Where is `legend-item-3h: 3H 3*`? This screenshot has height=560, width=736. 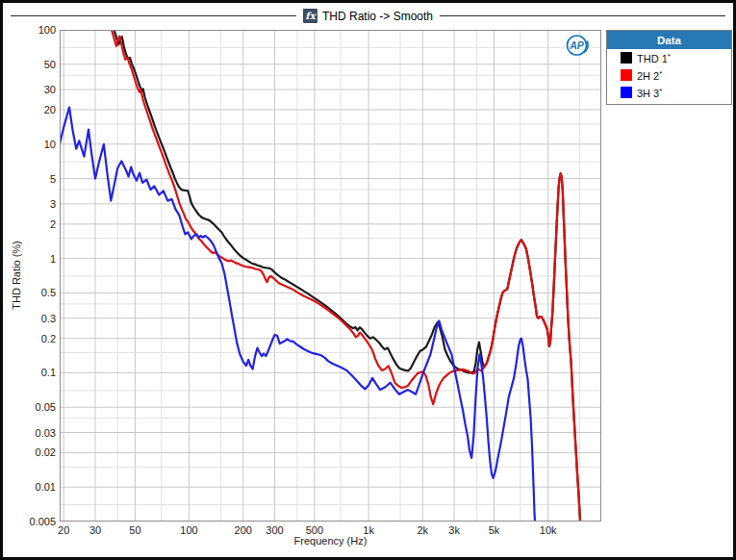 legend-item-3h: 3H 3* is located at coordinates (670, 92).